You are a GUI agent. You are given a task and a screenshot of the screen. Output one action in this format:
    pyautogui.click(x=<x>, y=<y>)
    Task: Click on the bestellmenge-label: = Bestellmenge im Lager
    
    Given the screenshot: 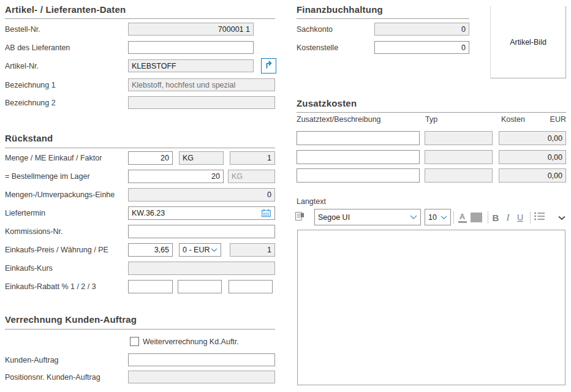 What is the action you would take?
    pyautogui.click(x=48, y=176)
    